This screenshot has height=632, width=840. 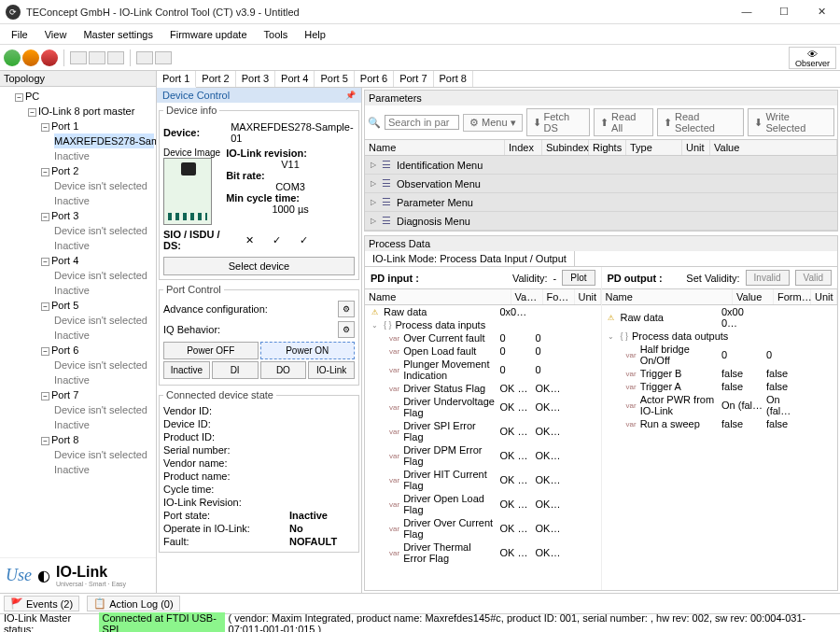 I want to click on param-menu-item: ▷☰Parameter Menu, so click(x=601, y=203).